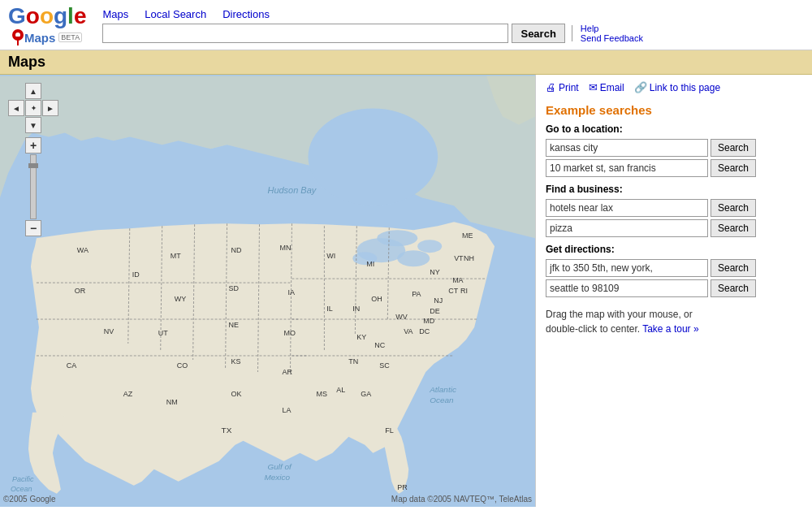 The image size is (812, 532). What do you see at coordinates (47, 16) in the screenshot?
I see `logo-o2: o` at bounding box center [47, 16].